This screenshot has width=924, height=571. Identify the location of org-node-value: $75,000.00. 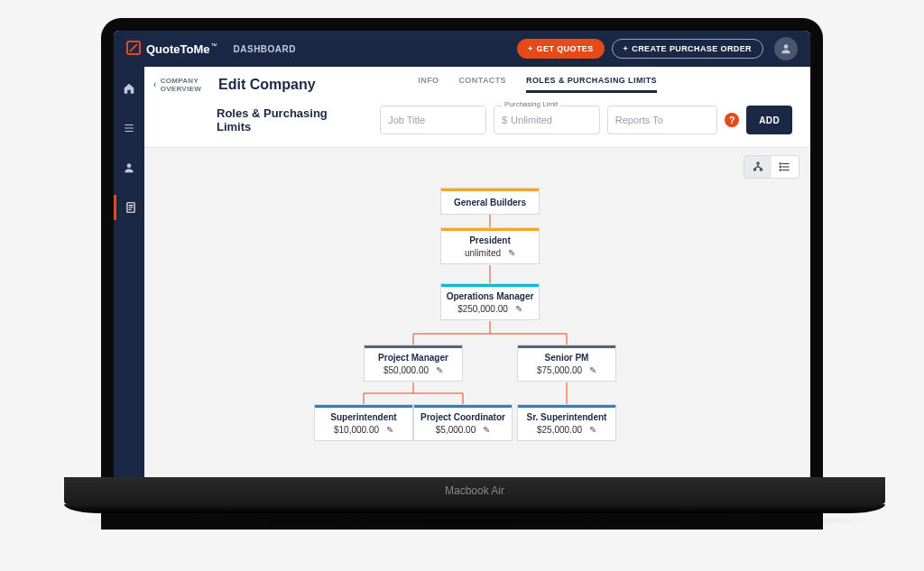
(559, 370).